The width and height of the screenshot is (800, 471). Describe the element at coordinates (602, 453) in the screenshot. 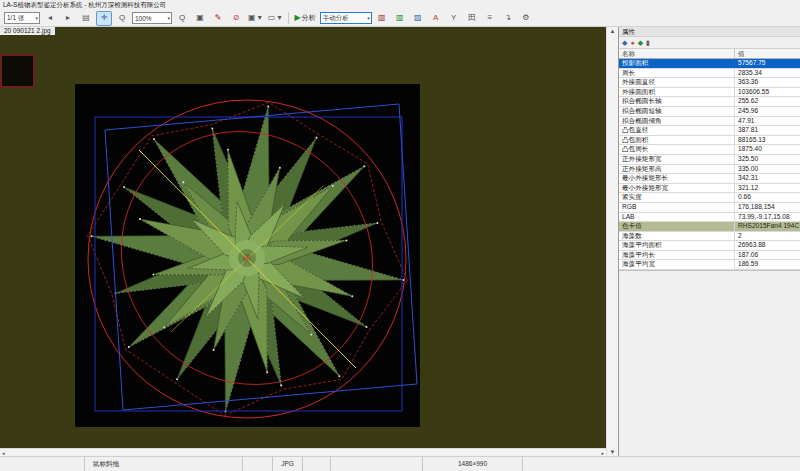

I see `scroll-right-icon: ▸` at that location.